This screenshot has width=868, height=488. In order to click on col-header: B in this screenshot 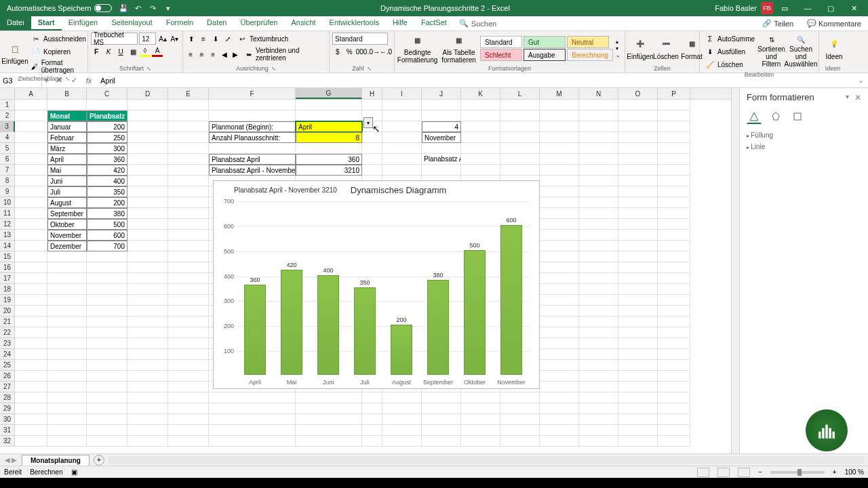, I will do `click(67, 94)`.